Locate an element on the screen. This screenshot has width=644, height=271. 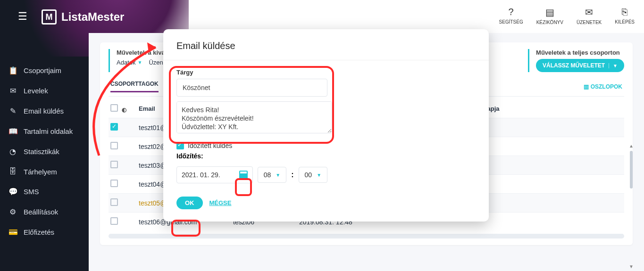
edit-icon: ✎ is located at coordinates (13, 111).